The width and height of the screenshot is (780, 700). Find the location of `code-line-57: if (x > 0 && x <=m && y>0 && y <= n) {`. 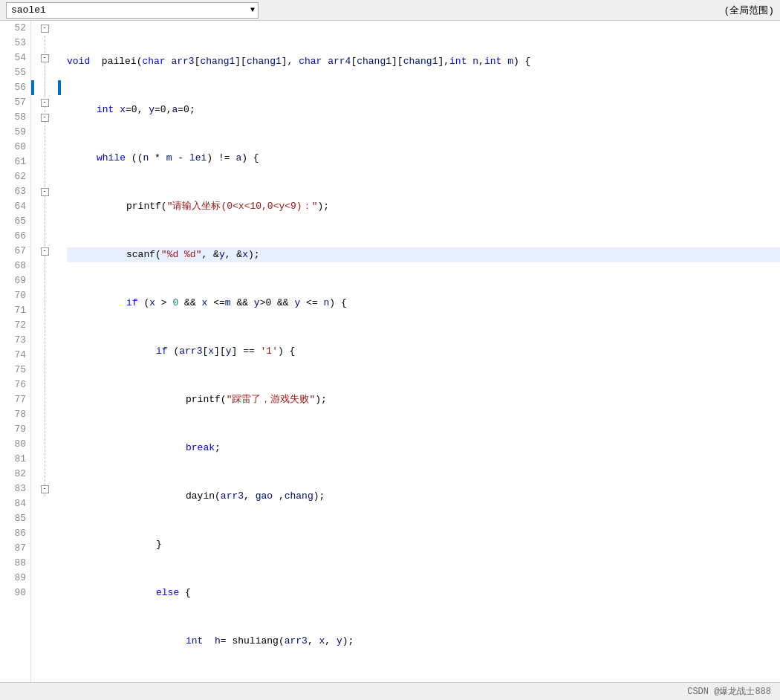

code-line-57: if (x > 0 && x <=m && y>0 && y <= n) { is located at coordinates (423, 303).